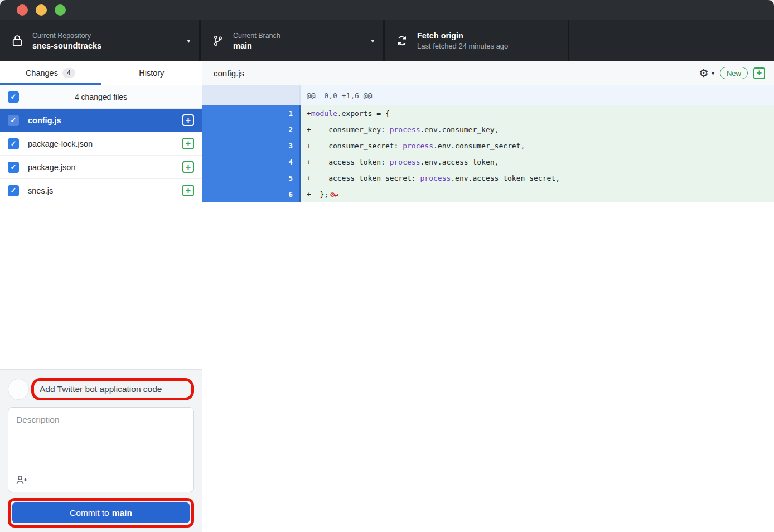 This screenshot has width=774, height=532. Describe the element at coordinates (122, 513) in the screenshot. I see `commit-button-branch: main` at that location.